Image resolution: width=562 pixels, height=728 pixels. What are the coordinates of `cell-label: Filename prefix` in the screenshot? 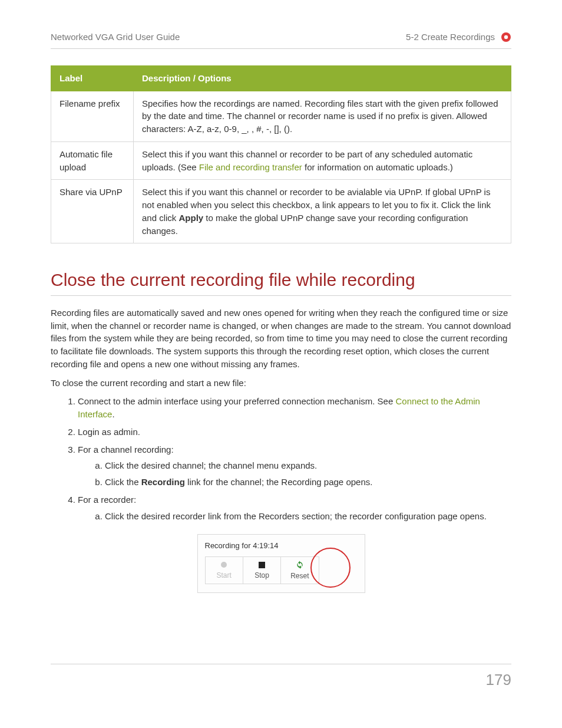 It's located at (92, 116).